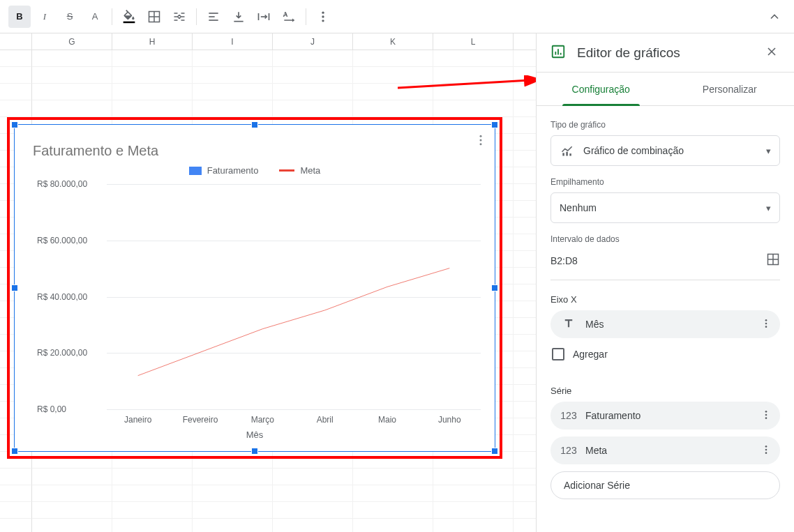 This screenshot has width=794, height=532. Describe the element at coordinates (773, 261) in the screenshot. I see `select-range-button` at that location.